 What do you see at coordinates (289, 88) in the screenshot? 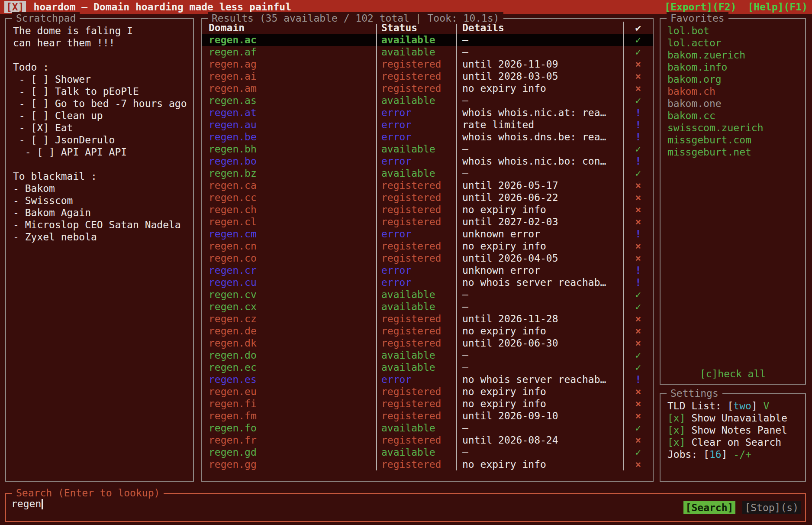
I see `domain-cell: regen.am` at bounding box center [289, 88].